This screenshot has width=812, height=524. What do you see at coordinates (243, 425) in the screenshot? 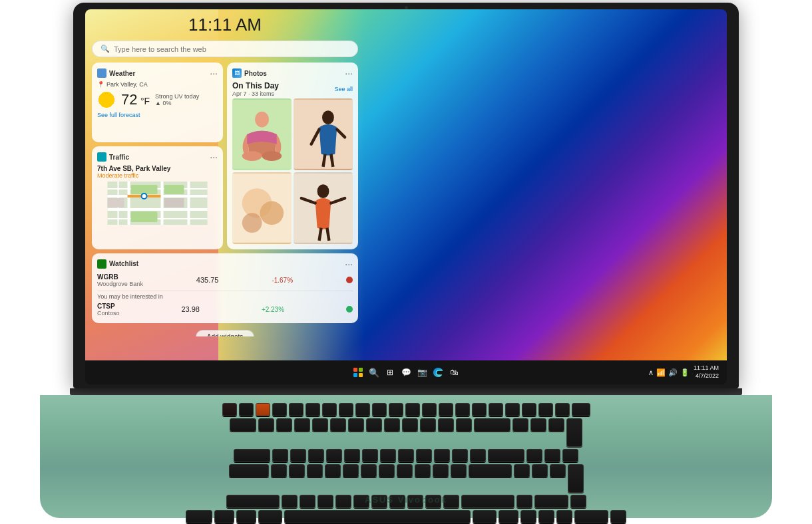
I see `key-backtick` at bounding box center [243, 425].